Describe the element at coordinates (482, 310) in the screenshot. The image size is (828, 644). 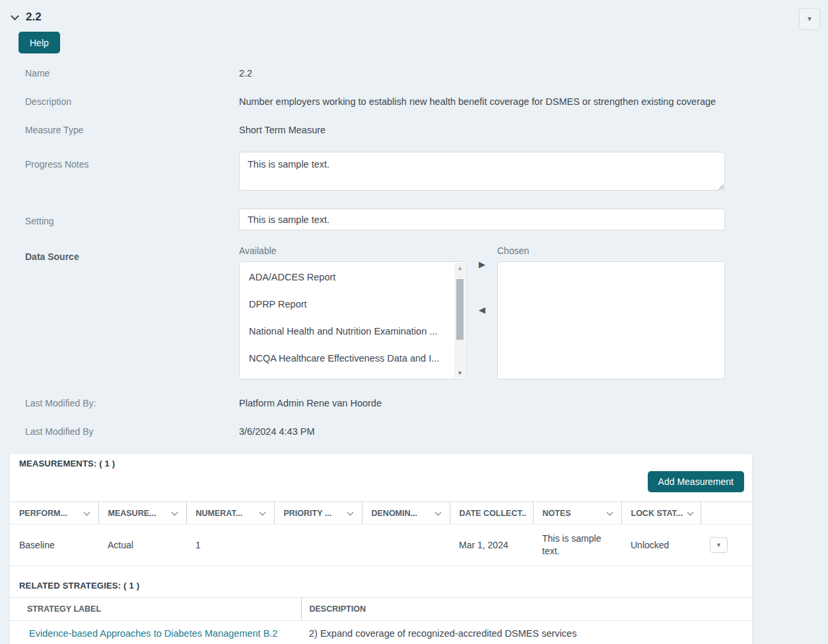
I see `move-left-icon: ◀` at that location.